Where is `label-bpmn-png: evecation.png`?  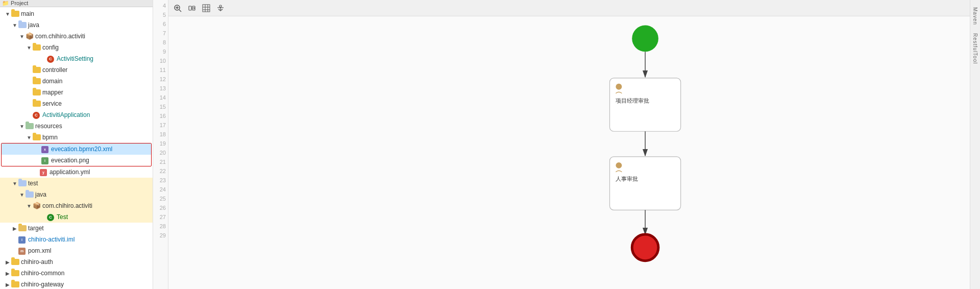 label-bpmn-png: evecation.png is located at coordinates (70, 160).